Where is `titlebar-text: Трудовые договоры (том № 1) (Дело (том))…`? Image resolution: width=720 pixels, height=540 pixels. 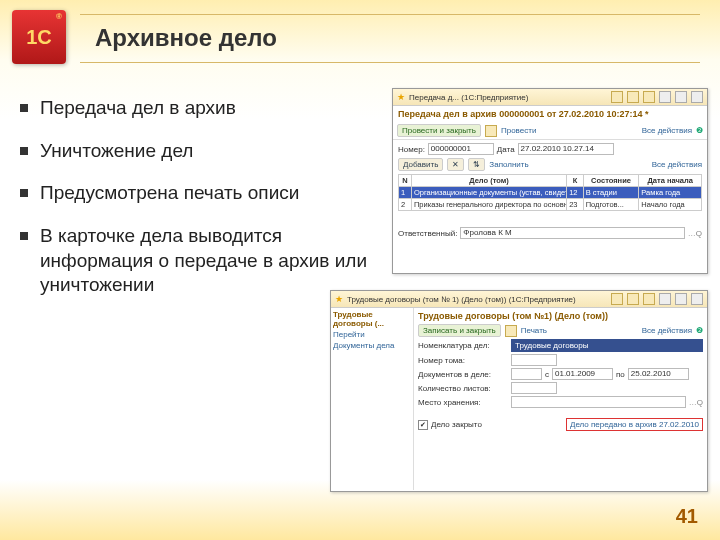
titlebar-text: Трудовые договоры (том № 1) (Дело (том))… is located at coordinates (477, 300).